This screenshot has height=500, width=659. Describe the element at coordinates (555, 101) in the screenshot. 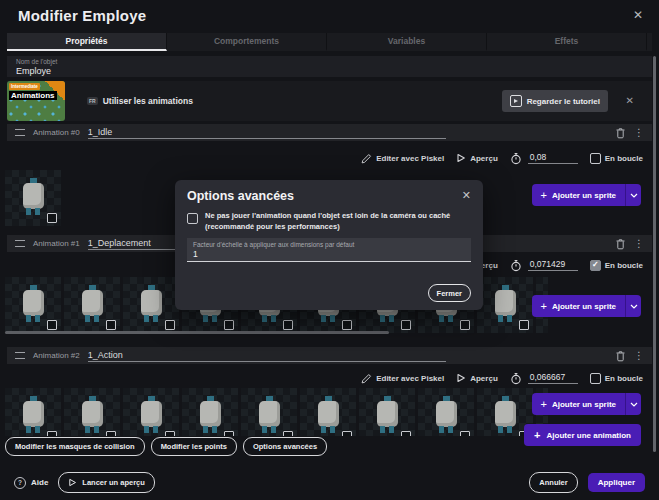

I see `watch-tutorial-button: Regarder le tutoriel` at that location.